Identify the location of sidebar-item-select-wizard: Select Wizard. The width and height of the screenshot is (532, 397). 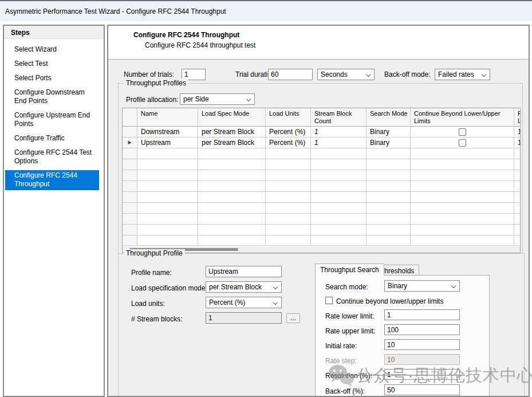
(52, 50).